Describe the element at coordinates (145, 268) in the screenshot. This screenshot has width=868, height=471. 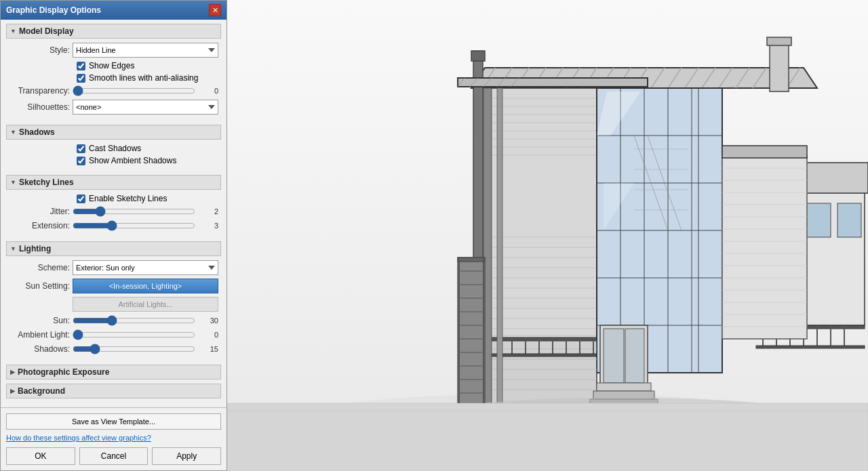
I see `scheme-dropdown: Exterior: Sun only Interior: Sun and Art…` at that location.